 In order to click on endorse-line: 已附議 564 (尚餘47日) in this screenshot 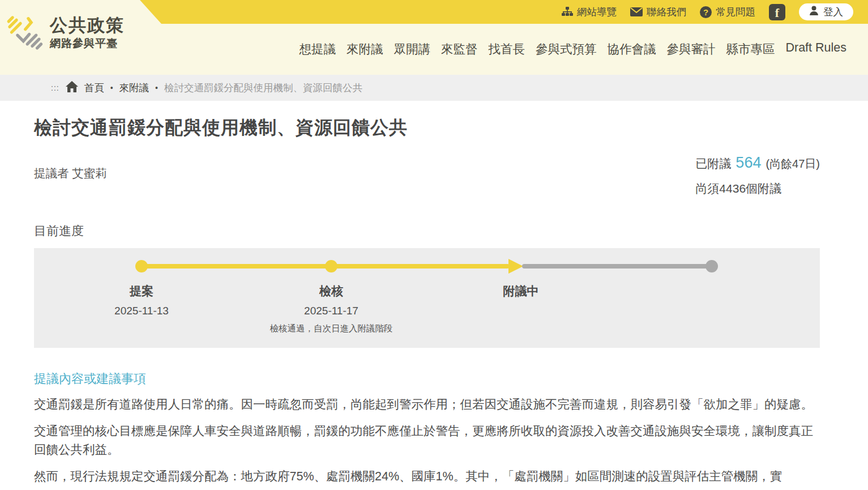, I will do `click(758, 163)`.